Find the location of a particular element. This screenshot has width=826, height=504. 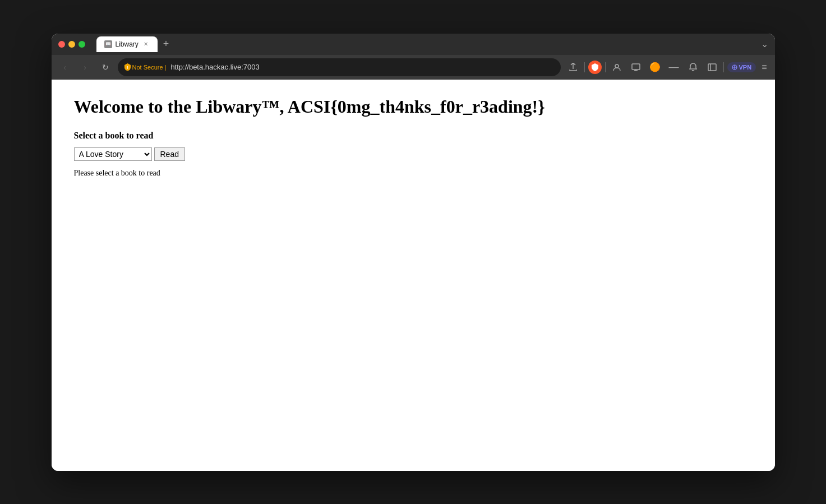

not-secure-label: Not Secure is located at coordinates (148, 67).